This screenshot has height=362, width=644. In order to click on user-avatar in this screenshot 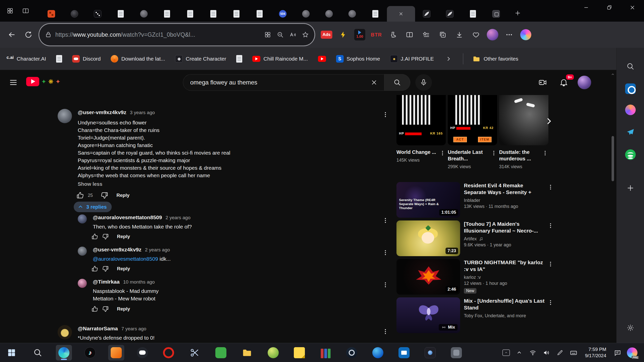, I will do `click(584, 82)`.